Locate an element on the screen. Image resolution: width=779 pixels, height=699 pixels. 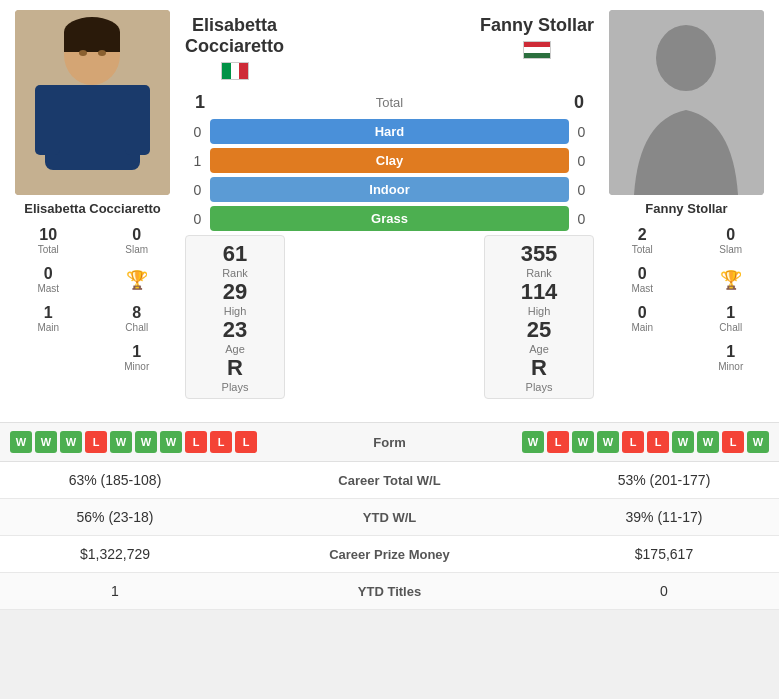
player-header-right: Fanny Stollar is located at coordinates (537, 39).